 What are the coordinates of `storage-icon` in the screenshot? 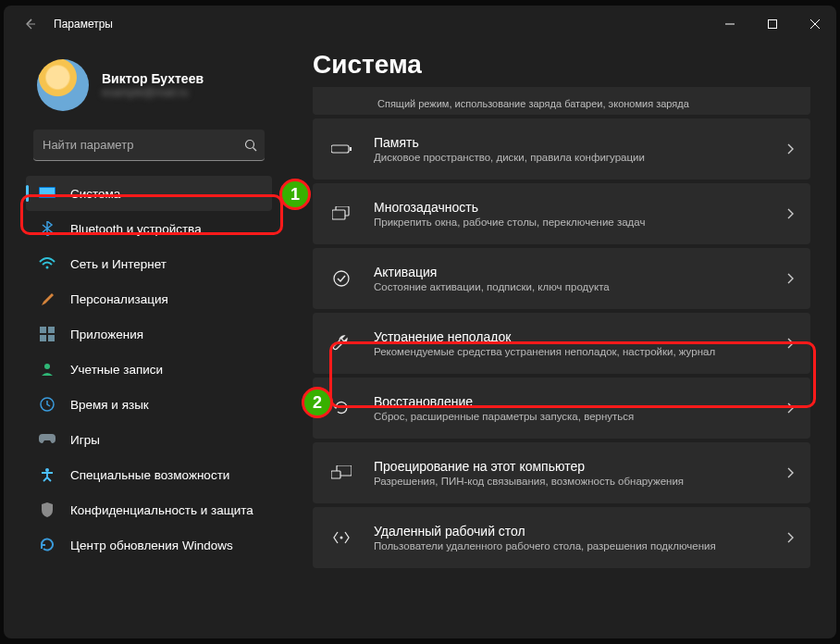 It's located at (341, 149).